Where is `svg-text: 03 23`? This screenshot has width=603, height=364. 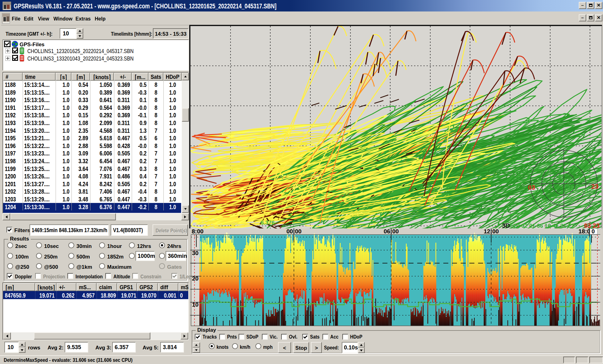
svg-text: 03 23 is located at coordinates (592, 225).